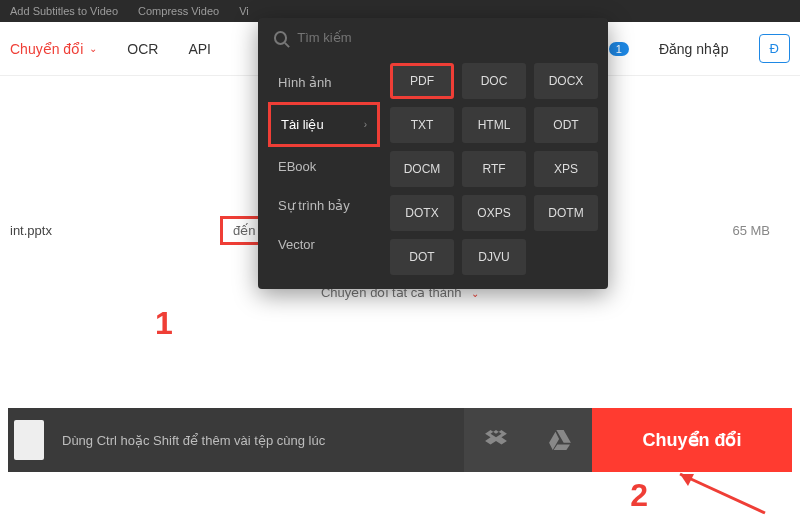  I want to click on top-link-subtitles: Add Subtitles to Video, so click(64, 11).